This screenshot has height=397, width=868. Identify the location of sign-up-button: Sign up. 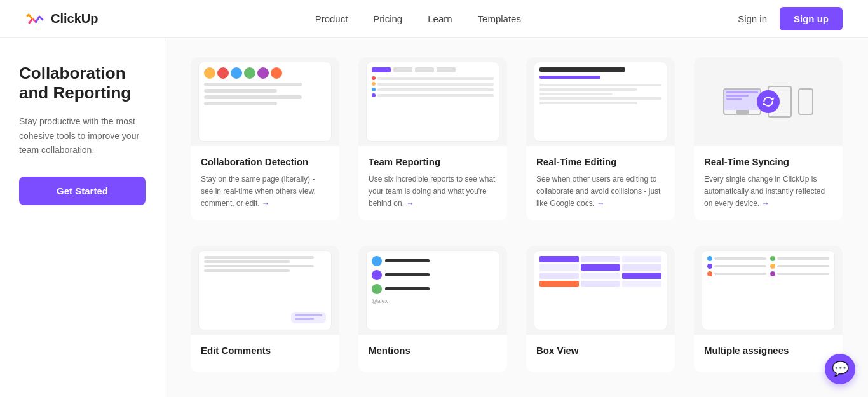
(811, 19).